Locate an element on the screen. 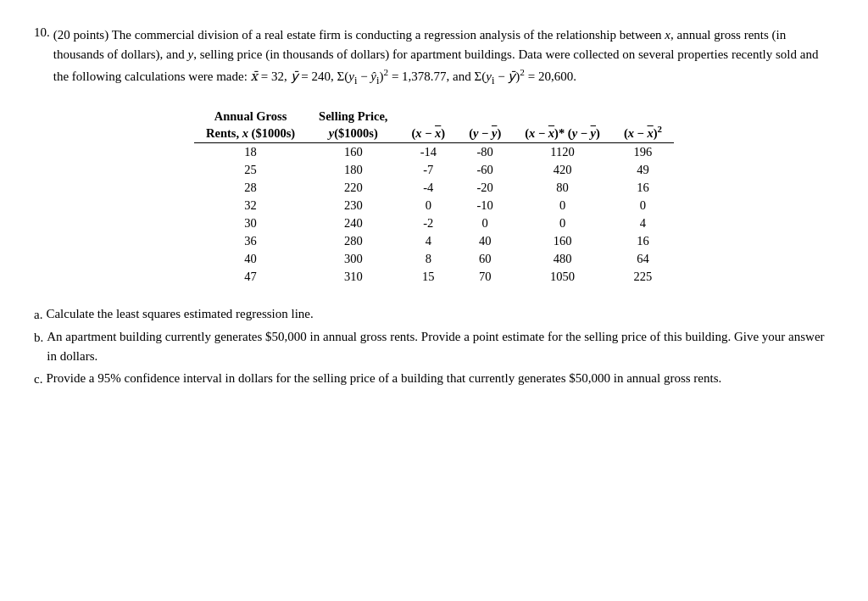 This screenshot has height=601, width=868. col-subheader-xmxbar: (x − x) is located at coordinates (428, 133).